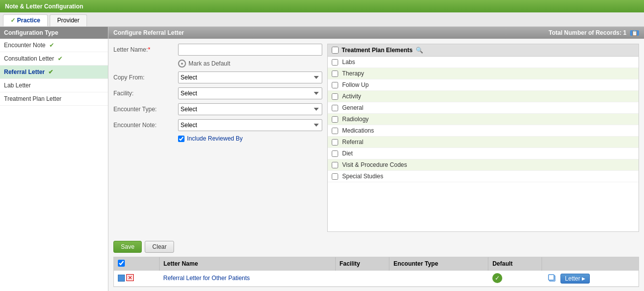 The width and height of the screenshot is (644, 291). Describe the element at coordinates (335, 177) in the screenshot. I see `special-studies-checkbox` at that location.